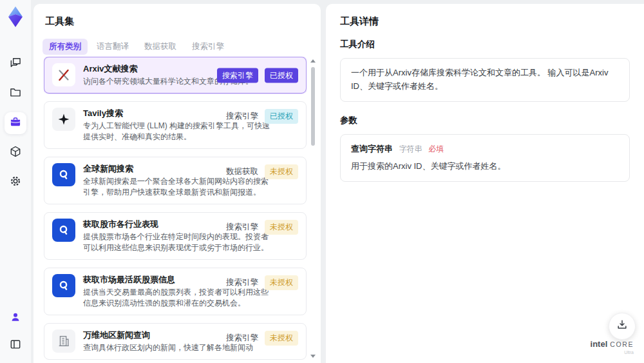 The image size is (644, 363). What do you see at coordinates (15, 153) in the screenshot?
I see `sidebar-item-packages` at bounding box center [15, 153].